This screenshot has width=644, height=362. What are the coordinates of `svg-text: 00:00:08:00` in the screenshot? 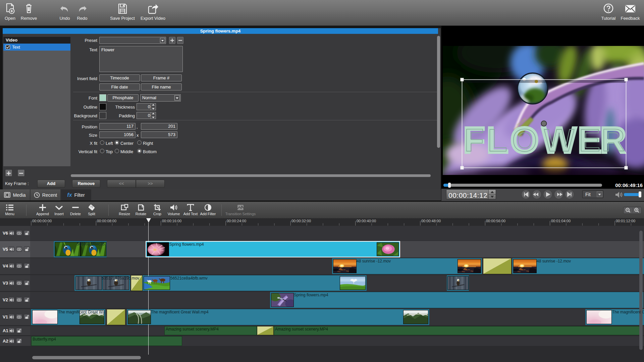 It's located at (107, 221).